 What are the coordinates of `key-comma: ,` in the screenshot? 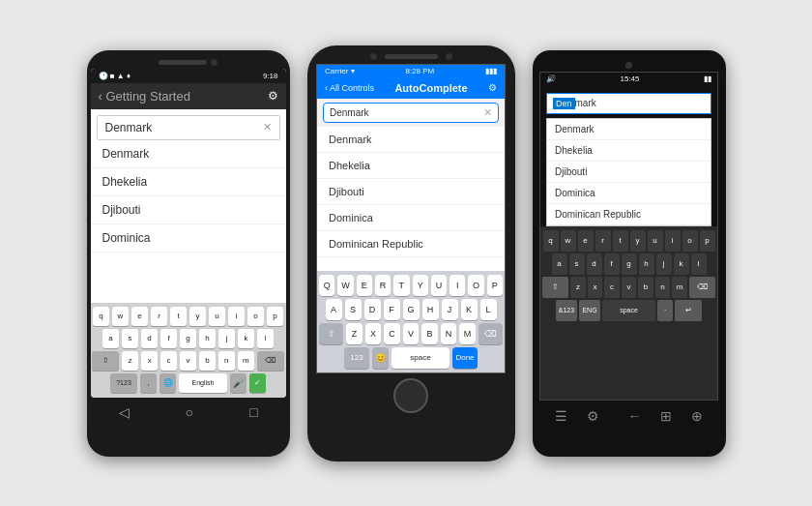 It's located at (149, 383).